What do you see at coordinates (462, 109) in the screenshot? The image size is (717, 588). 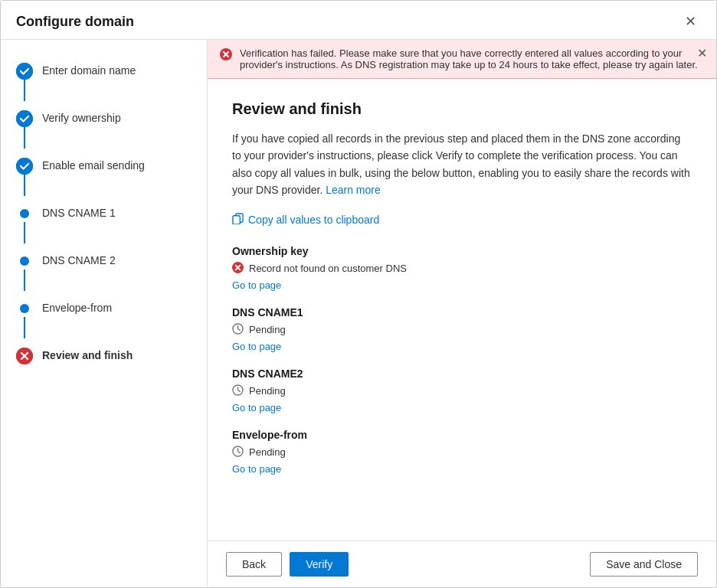 I see `section-title: Review and finish` at bounding box center [462, 109].